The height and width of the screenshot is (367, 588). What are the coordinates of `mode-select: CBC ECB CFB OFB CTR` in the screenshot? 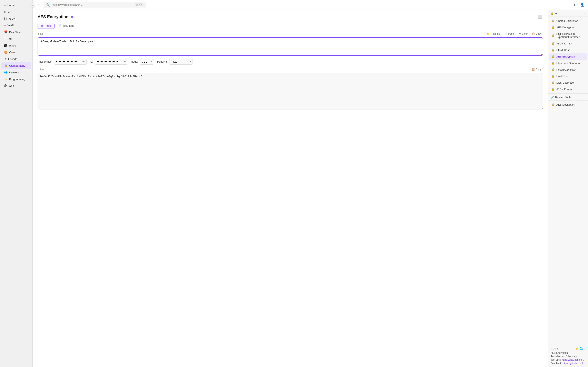 It's located at (147, 62).